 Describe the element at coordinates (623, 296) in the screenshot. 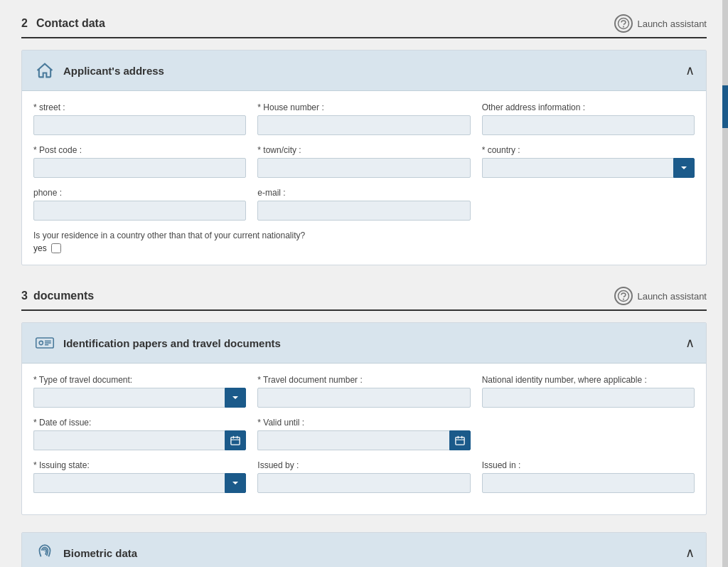

I see `assistant-icon-documents` at that location.